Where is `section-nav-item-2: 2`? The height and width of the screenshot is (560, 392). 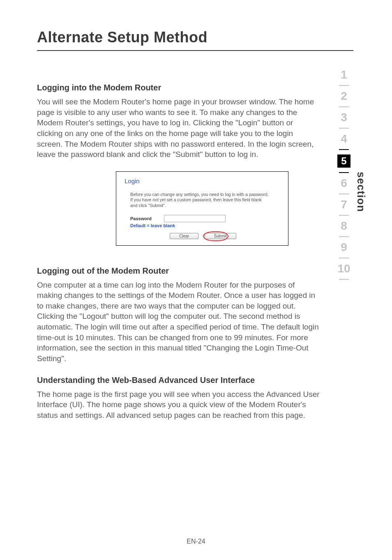 section-nav-item-2: 2 is located at coordinates (344, 96).